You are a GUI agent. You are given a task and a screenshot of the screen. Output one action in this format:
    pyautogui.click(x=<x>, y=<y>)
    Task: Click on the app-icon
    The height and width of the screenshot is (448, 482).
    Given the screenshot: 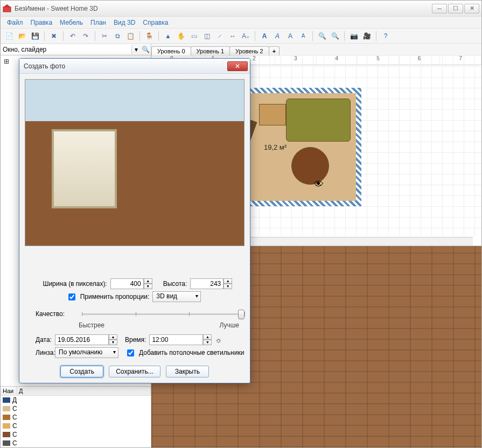 What is the action you would take?
    pyautogui.click(x=7, y=9)
    